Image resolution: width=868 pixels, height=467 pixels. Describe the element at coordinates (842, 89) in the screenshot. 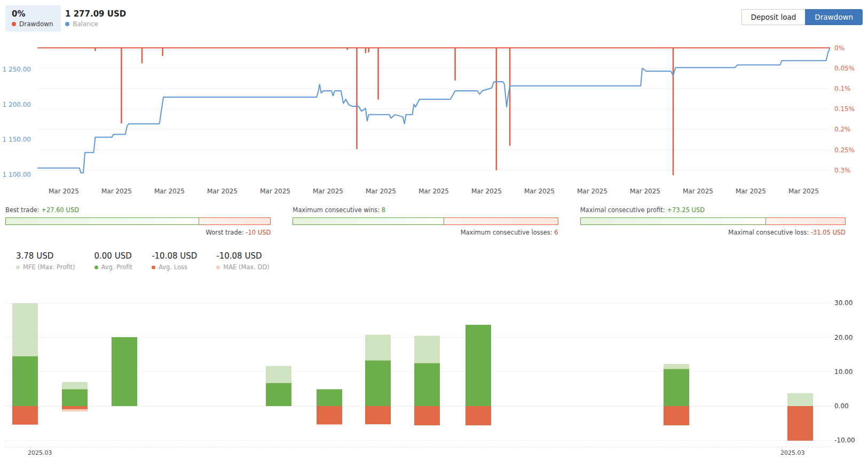

I see `drawdown-axis-label: 0.1%` at that location.